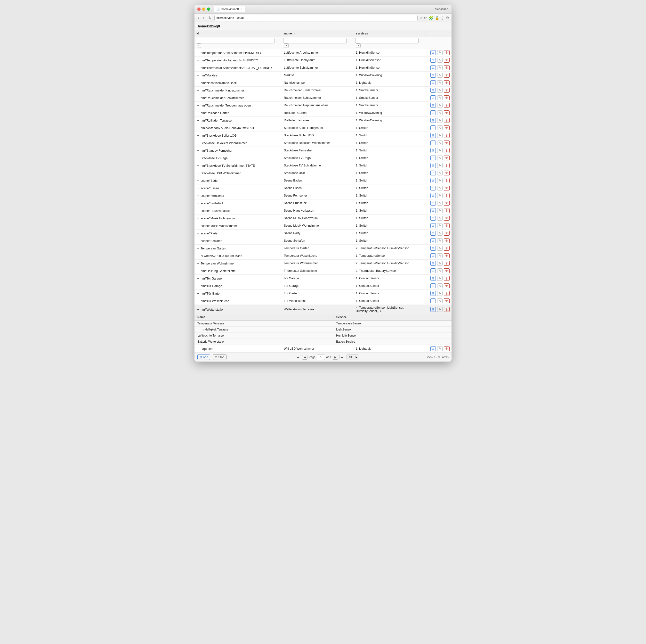  Describe the element at coordinates (204, 9) in the screenshot. I see `minimize-button` at that location.